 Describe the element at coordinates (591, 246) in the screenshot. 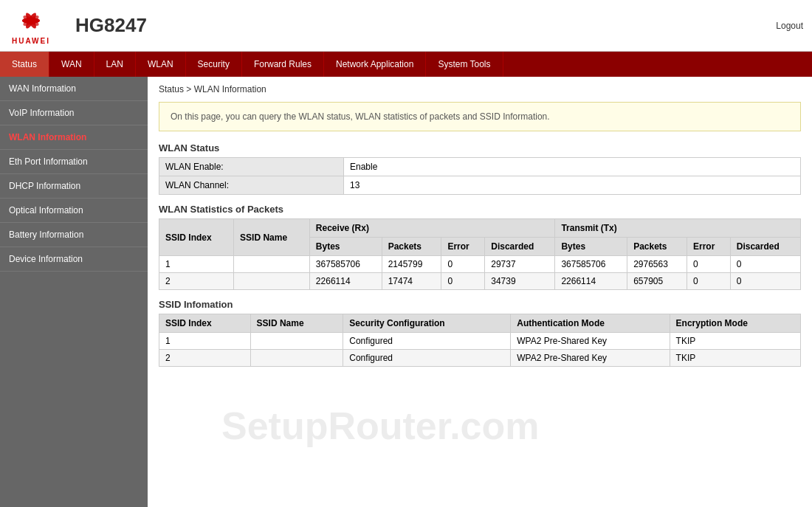

I see `col-tx-bytes: Bytes` at that location.